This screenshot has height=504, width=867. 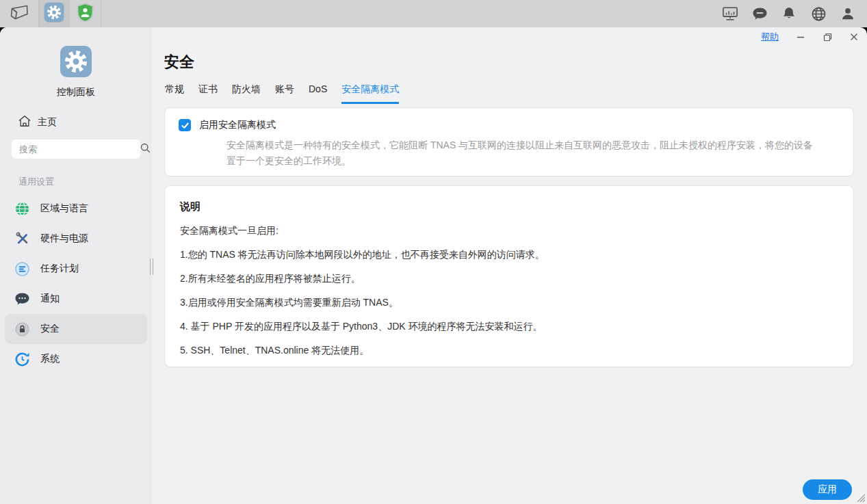 What do you see at coordinates (22, 300) in the screenshot?
I see `chat-icon` at bounding box center [22, 300].